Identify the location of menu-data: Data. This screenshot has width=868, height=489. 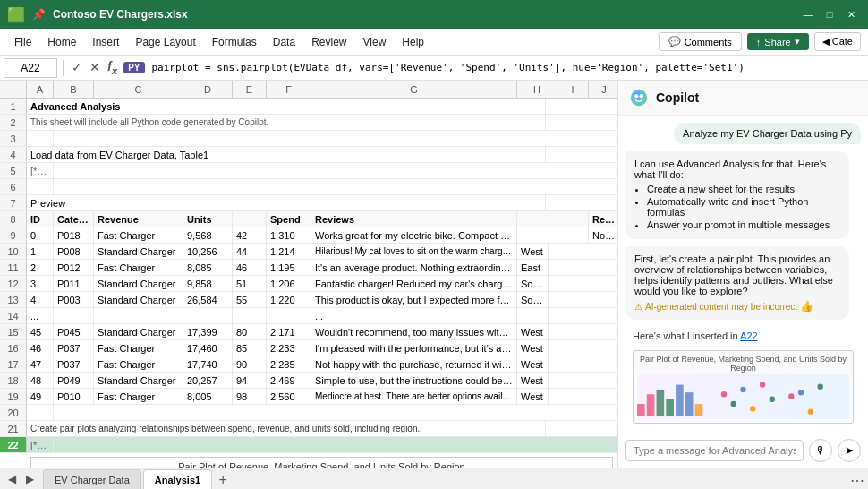
(285, 42).